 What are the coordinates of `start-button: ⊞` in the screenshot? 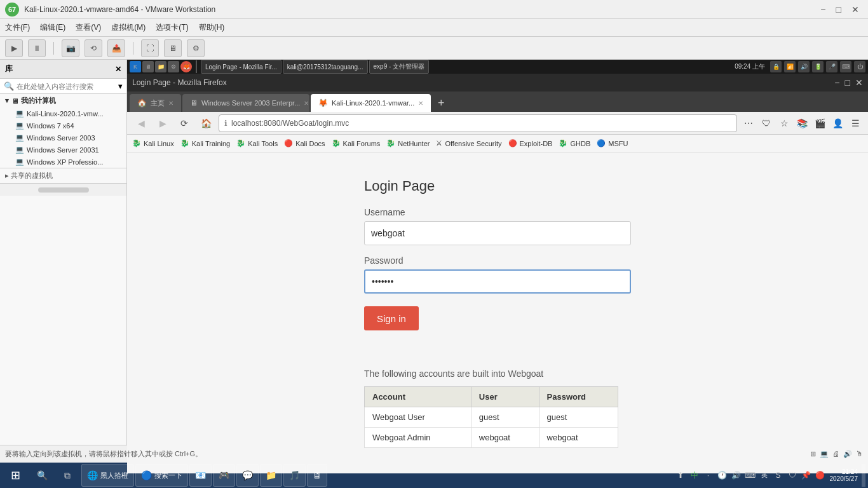 It's located at (15, 475).